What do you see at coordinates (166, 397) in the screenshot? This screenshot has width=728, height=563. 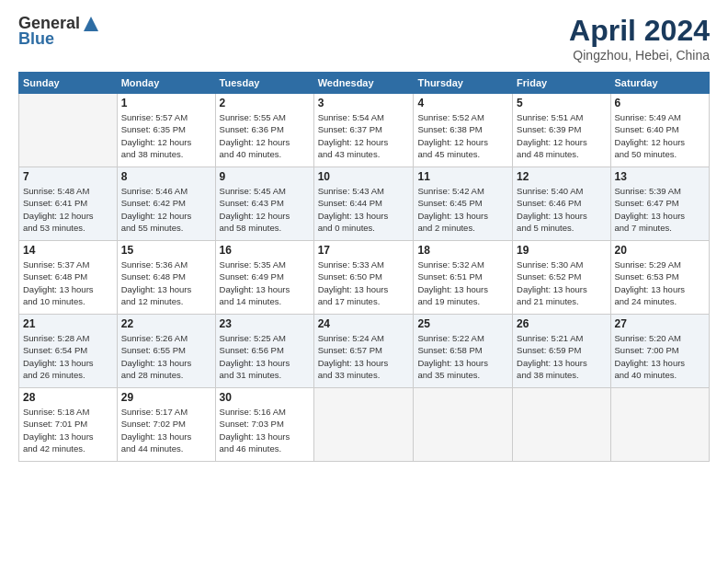 I see `day-number: 29` at bounding box center [166, 397].